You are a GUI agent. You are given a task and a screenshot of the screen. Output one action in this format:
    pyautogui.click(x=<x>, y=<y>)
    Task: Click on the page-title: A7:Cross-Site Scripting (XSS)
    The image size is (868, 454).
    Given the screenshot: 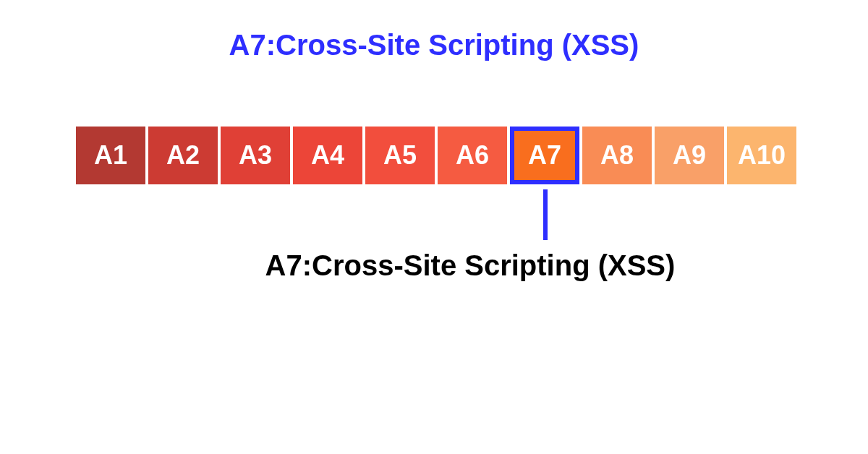 What is the action you would take?
    pyautogui.click(x=434, y=45)
    